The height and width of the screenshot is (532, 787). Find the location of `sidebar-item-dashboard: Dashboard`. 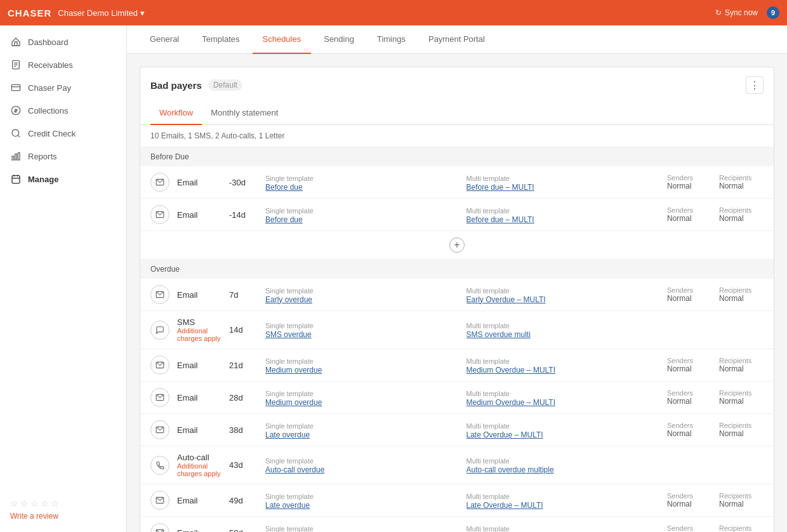

sidebar-item-dashboard: Dashboard is located at coordinates (63, 42).